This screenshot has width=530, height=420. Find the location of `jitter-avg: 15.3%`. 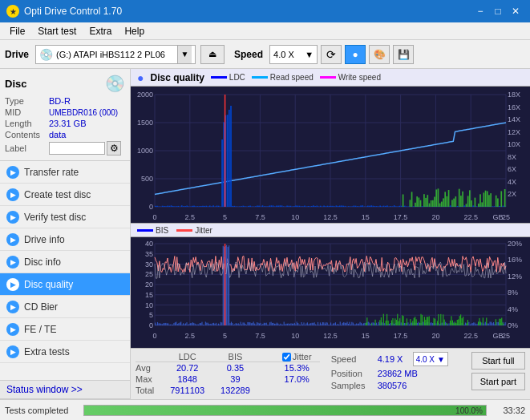

jitter-avg: 15.3% is located at coordinates (297, 369).